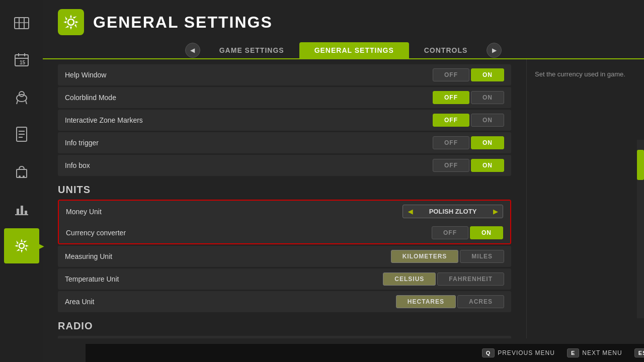  Describe the element at coordinates (410, 279) in the screenshot. I see `toggle-celsius: CELSIUS` at that location.